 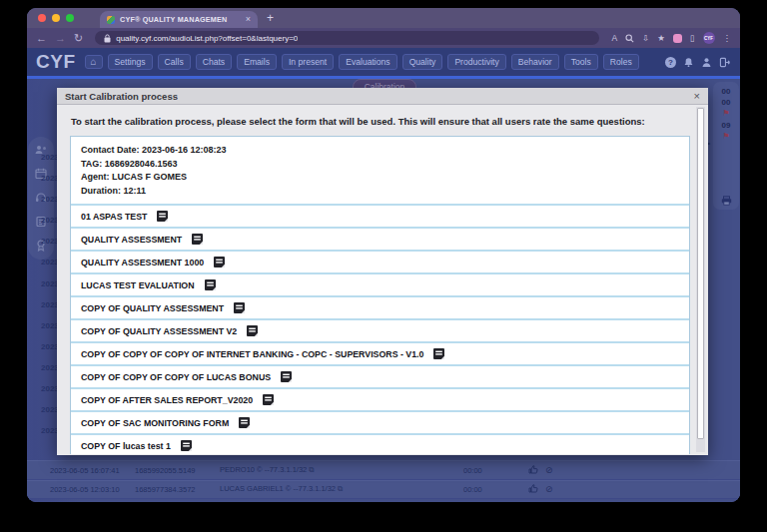 What do you see at coordinates (380, 353) in the screenshot?
I see `form-option: COPY OF COPY OF COPY OF INTERNET BANKING…` at bounding box center [380, 353].